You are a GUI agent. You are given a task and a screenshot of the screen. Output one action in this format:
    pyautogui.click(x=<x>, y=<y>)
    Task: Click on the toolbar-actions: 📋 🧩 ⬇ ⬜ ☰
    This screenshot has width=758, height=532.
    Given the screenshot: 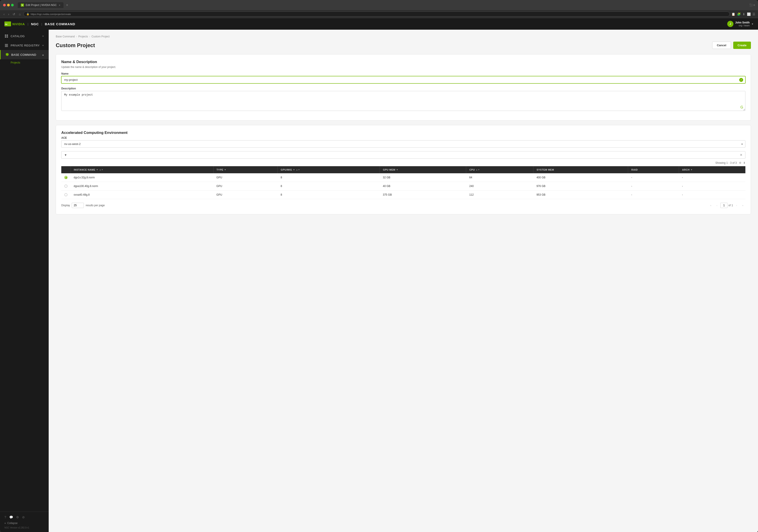 What is the action you would take?
    pyautogui.click(x=743, y=14)
    